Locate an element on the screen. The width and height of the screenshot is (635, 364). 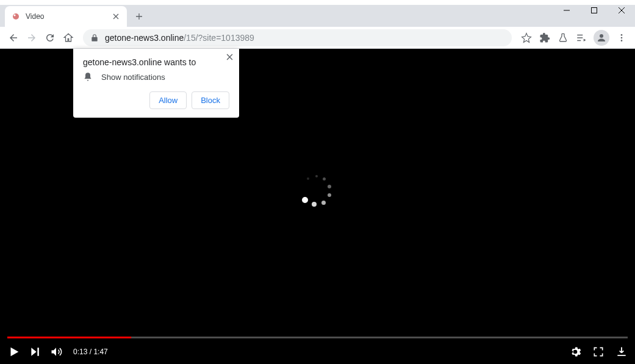
duration: 1:47 is located at coordinates (100, 352).